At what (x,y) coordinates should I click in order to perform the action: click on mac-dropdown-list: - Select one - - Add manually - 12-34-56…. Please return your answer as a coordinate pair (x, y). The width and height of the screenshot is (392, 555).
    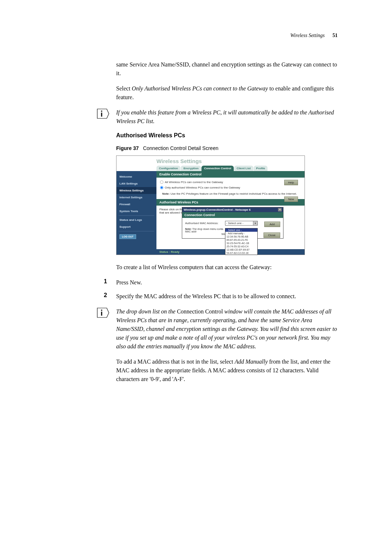
    Looking at the image, I should click on (241, 242).